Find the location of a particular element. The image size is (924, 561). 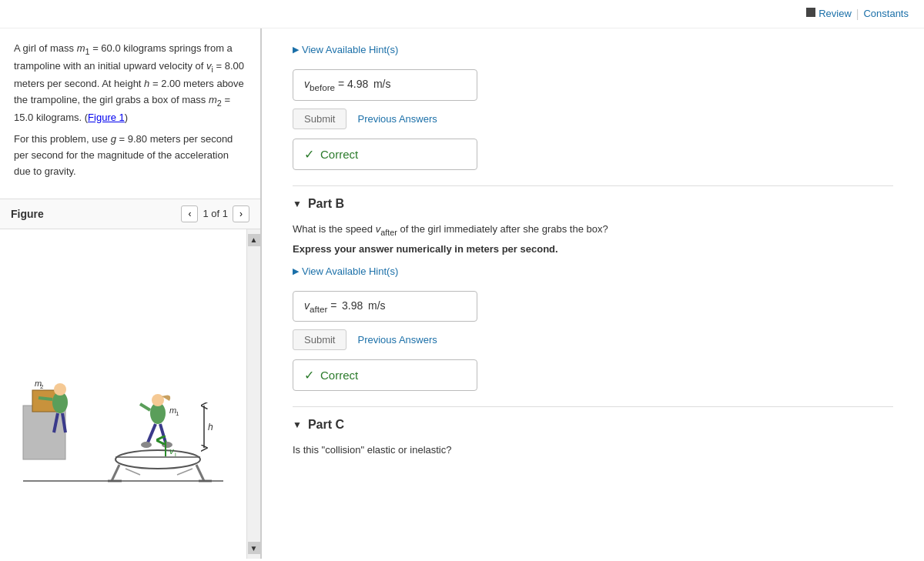

part-c-title: Part C is located at coordinates (326, 425).